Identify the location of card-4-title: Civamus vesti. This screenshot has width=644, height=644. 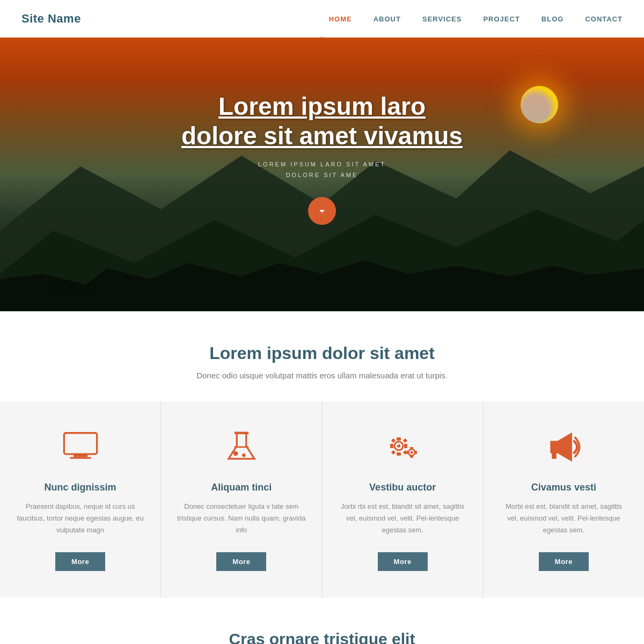
(564, 487).